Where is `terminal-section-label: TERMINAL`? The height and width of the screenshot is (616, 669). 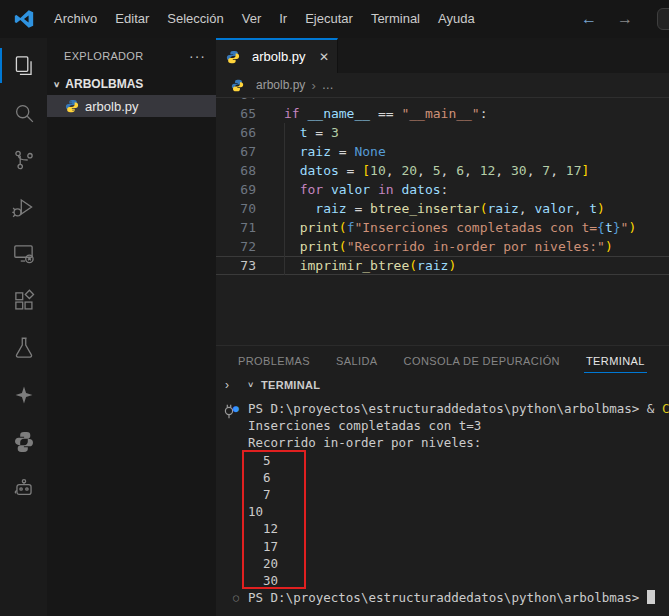
terminal-section-label: TERMINAL is located at coordinates (290, 385).